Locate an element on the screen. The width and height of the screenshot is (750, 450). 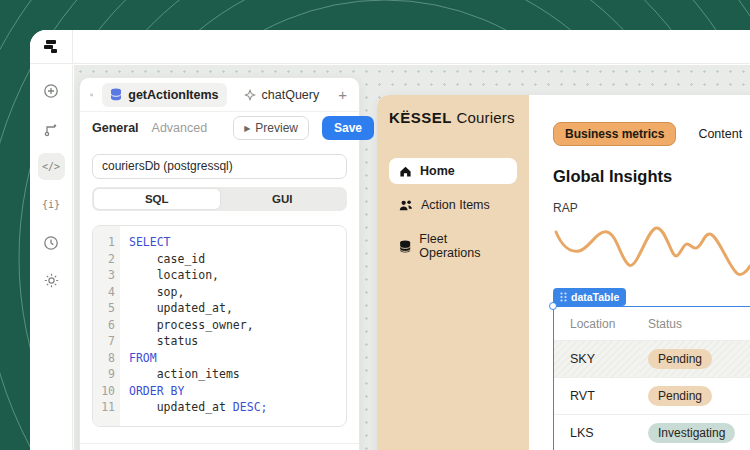
component-selection-badge: dataTable is located at coordinates (590, 297).